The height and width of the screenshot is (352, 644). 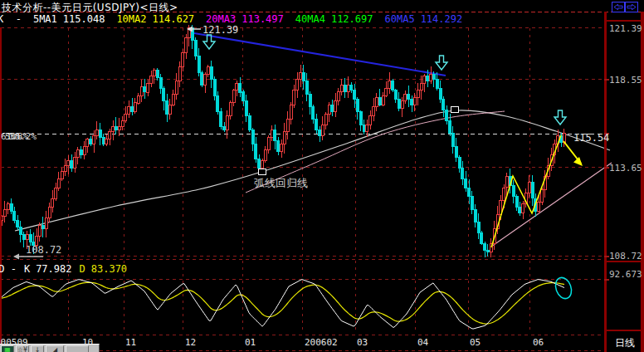 I want to click on ma-legend-row: K - 5MA1115.04810MA2114.62720MA3113.4974…, so click(x=231, y=19).